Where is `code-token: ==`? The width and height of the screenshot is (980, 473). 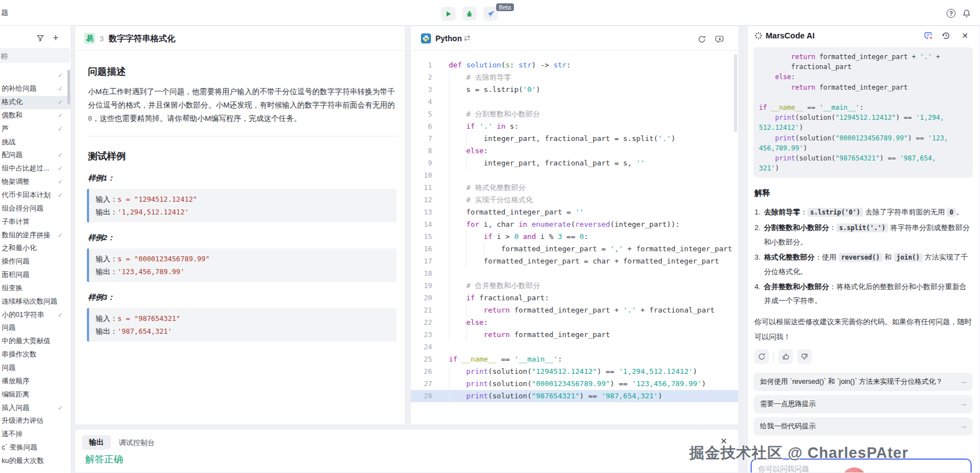 code-token: == is located at coordinates (506, 359).